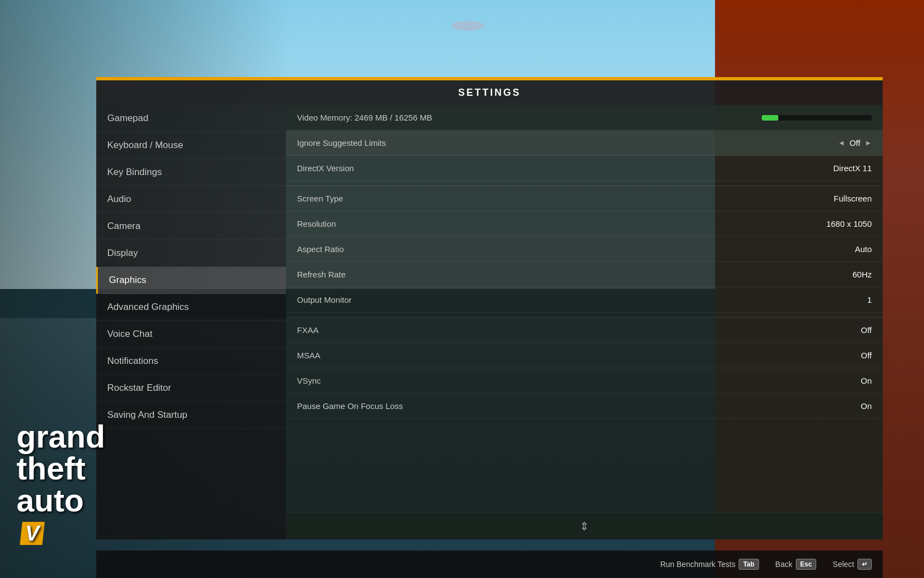  What do you see at coordinates (584, 143) in the screenshot?
I see `settings-row-ignore-suggested: Ignore Suggested Limits◄Off►` at bounding box center [584, 143].